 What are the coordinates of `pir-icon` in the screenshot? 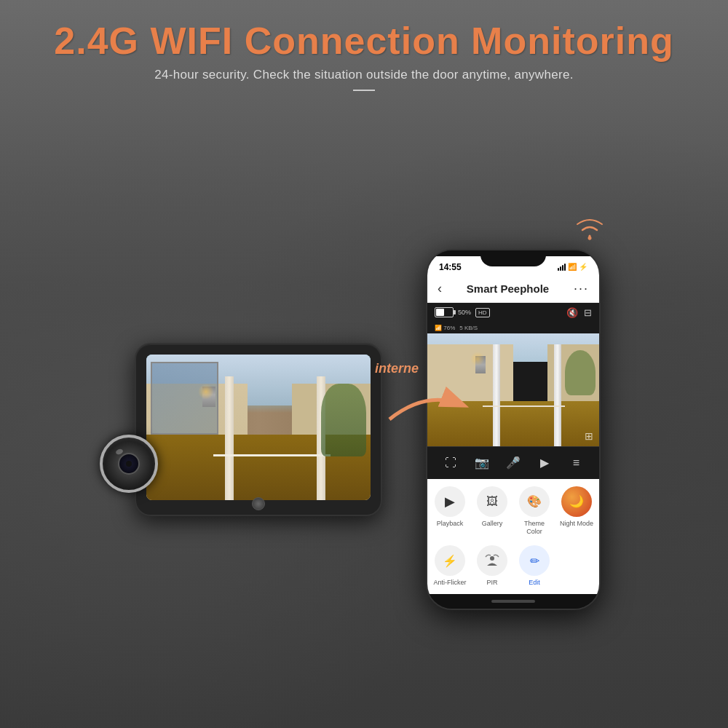 It's located at (492, 561).